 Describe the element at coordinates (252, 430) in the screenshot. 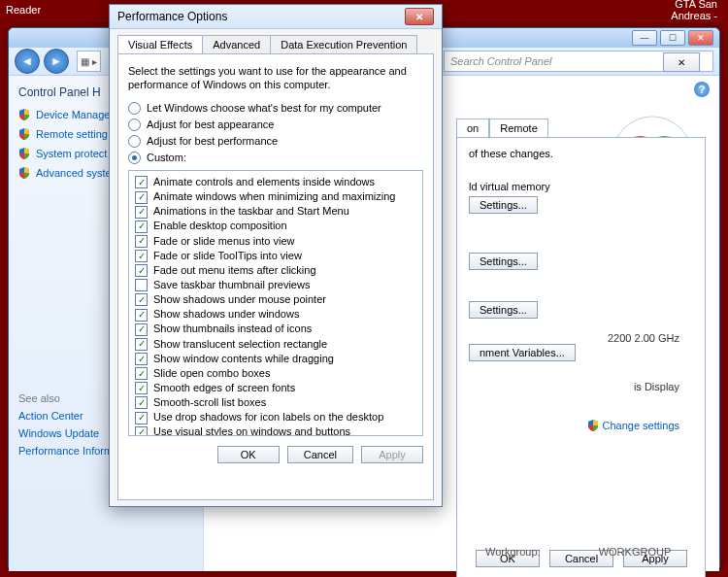

I see `checkbox-label: Use visual styles on windows and buttons` at that location.